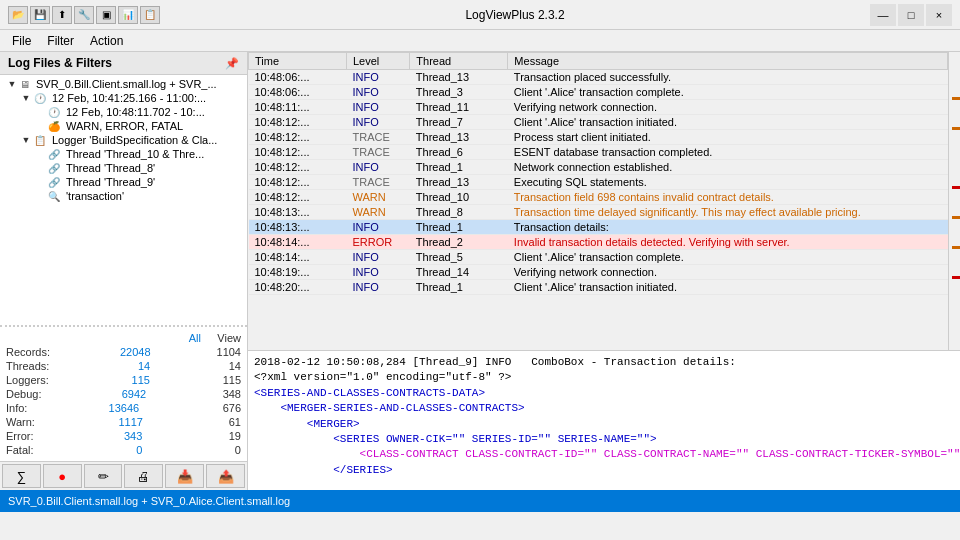 The height and width of the screenshot is (540, 960). What do you see at coordinates (62, 15) in the screenshot?
I see `app-icon-3: ⬆` at bounding box center [62, 15].